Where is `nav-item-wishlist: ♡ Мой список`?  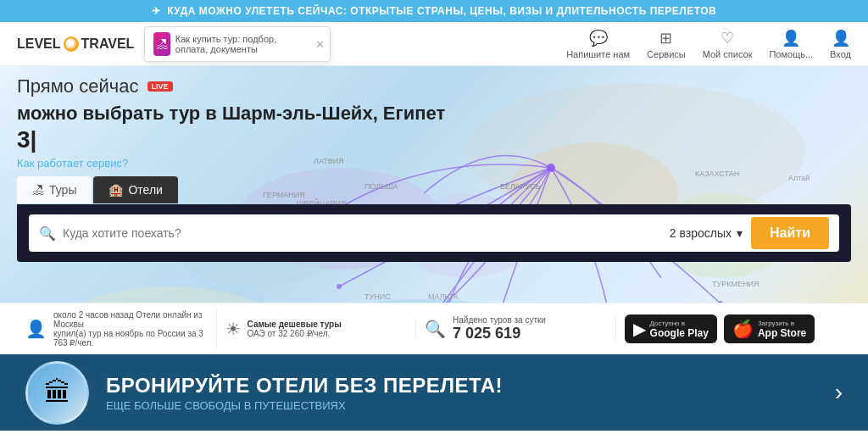 nav-item-wishlist: ♡ Мой список is located at coordinates (727, 44).